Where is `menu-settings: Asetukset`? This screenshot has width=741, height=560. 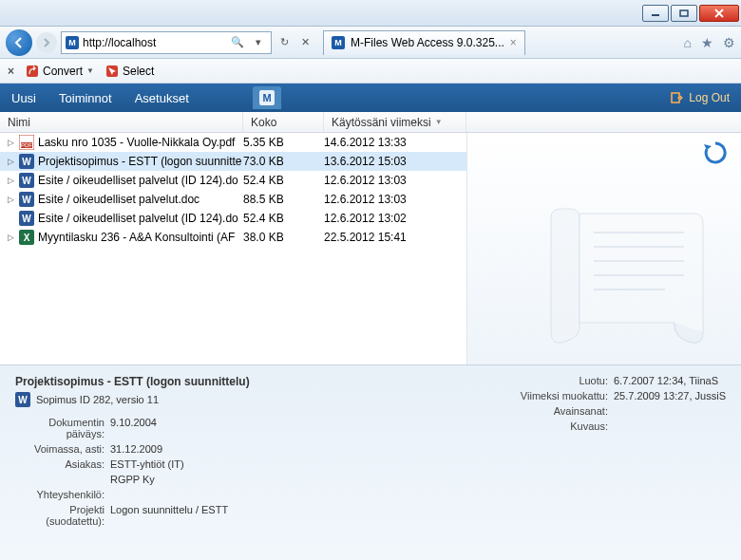
menu-settings: Asetukset is located at coordinates (162, 99).